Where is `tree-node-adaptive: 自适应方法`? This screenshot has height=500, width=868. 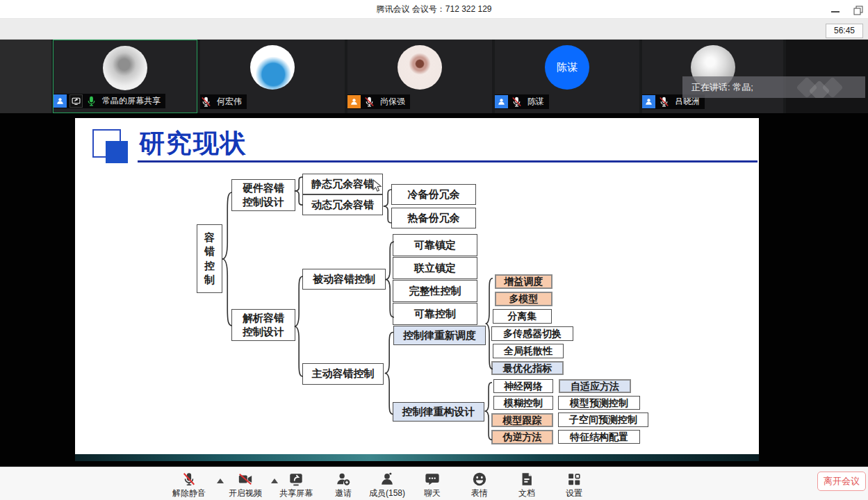 tree-node-adaptive: 自适应方法 is located at coordinates (595, 386).